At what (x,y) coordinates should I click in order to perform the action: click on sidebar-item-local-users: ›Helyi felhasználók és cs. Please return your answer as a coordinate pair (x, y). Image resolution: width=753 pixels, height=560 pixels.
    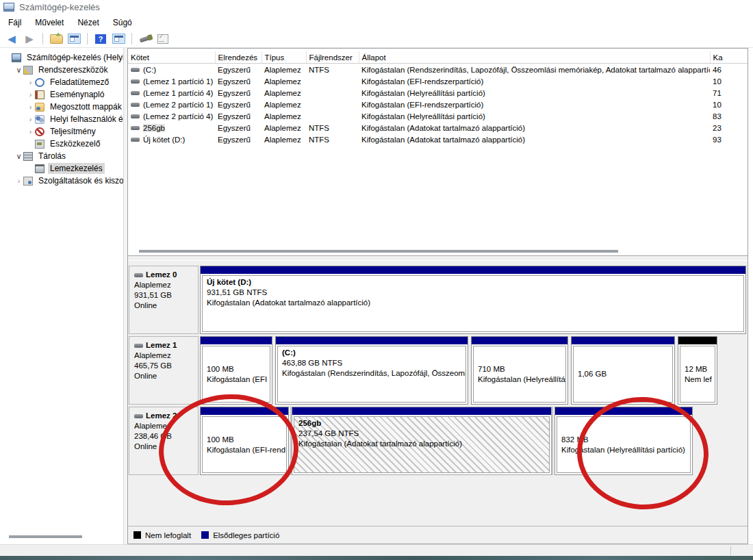
    Looking at the image, I should click on (62, 119).